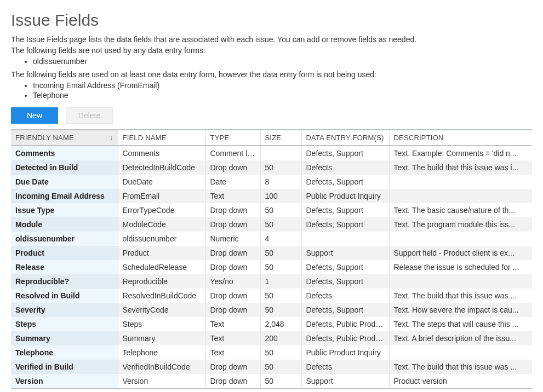  I want to click on cell-description: Text. The basic cause/nature of th..., so click(460, 210).